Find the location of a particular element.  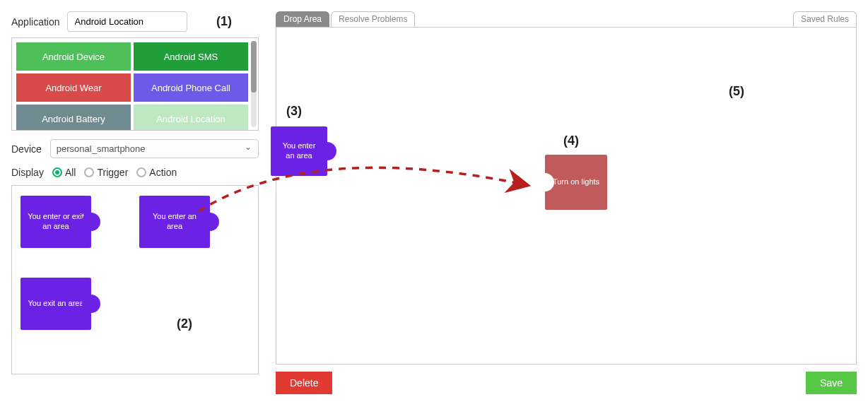

app-tile: Android Location is located at coordinates (191, 117).